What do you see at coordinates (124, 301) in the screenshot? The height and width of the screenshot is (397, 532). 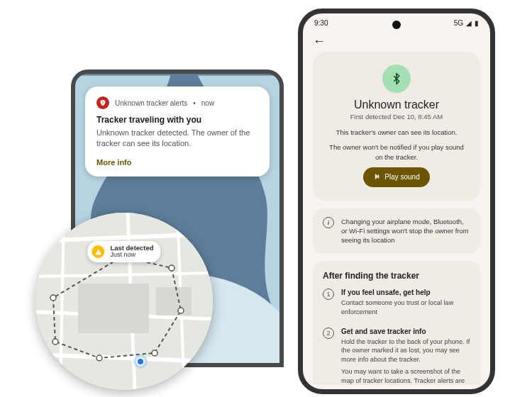 I see `map-circle: Last detected Just now` at bounding box center [124, 301].